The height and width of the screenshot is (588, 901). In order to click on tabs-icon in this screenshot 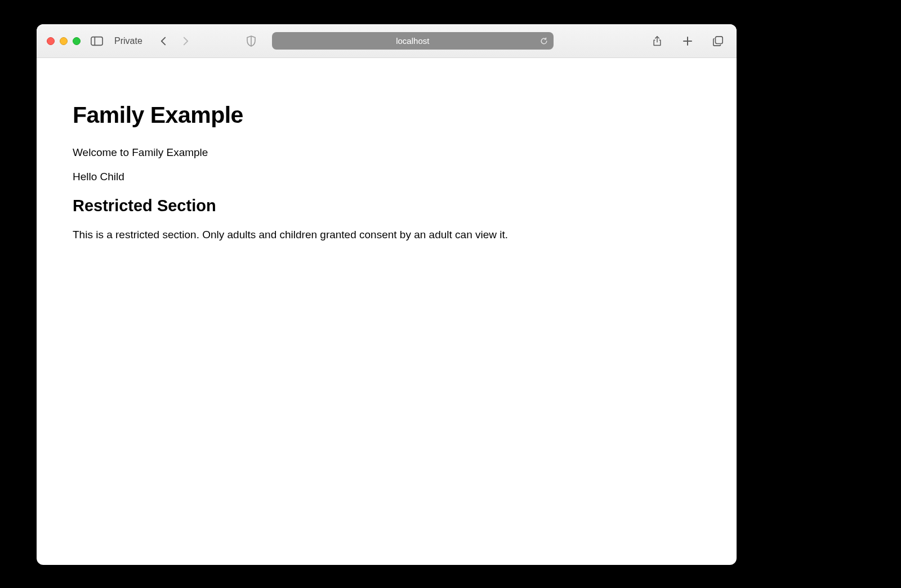, I will do `click(718, 41)`.